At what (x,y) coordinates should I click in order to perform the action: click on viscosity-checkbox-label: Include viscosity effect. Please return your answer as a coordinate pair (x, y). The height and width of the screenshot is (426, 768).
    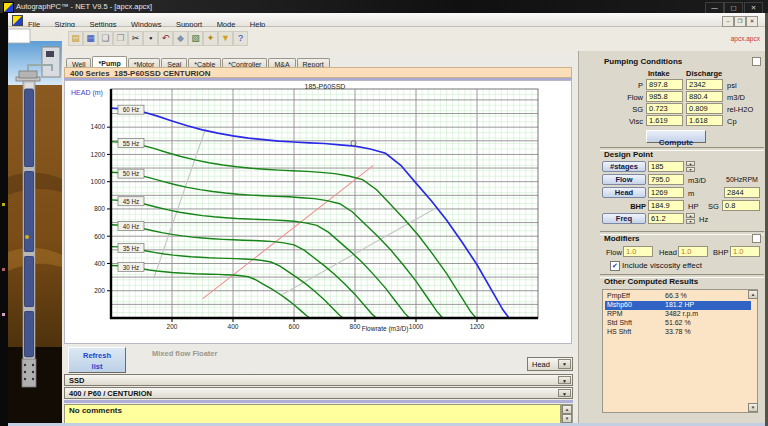
    Looking at the image, I should click on (662, 266).